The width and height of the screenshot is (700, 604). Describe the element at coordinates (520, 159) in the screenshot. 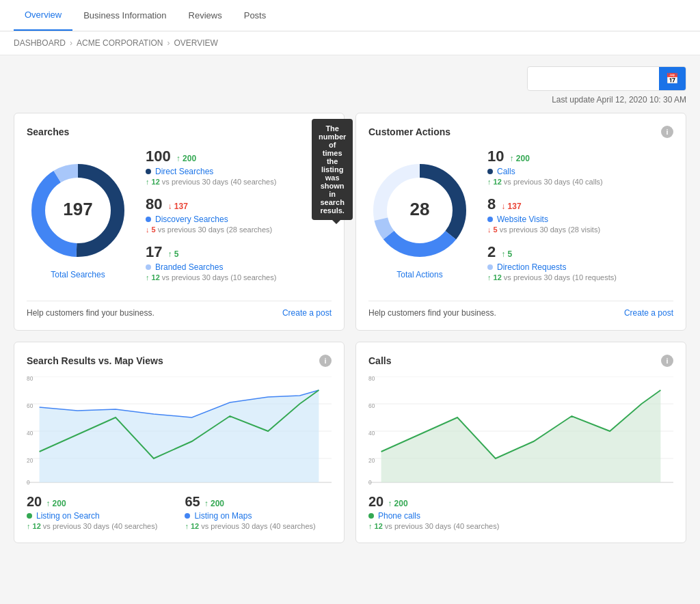

I see `calls-delta: ↑ 200` at that location.